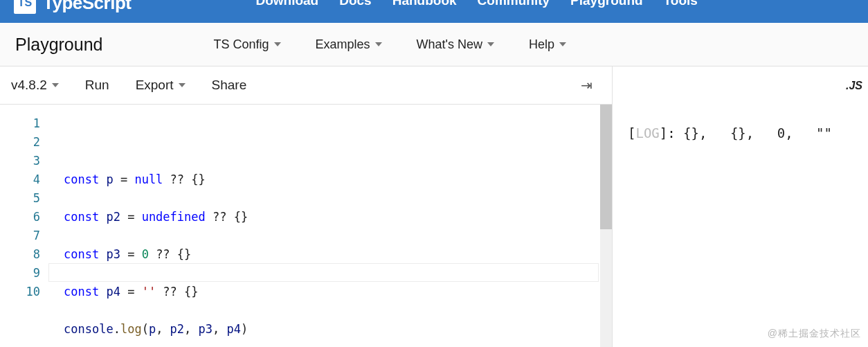 The height and width of the screenshot is (347, 868). What do you see at coordinates (647, 133) in the screenshot?
I see `log-tag: LOG` at bounding box center [647, 133].